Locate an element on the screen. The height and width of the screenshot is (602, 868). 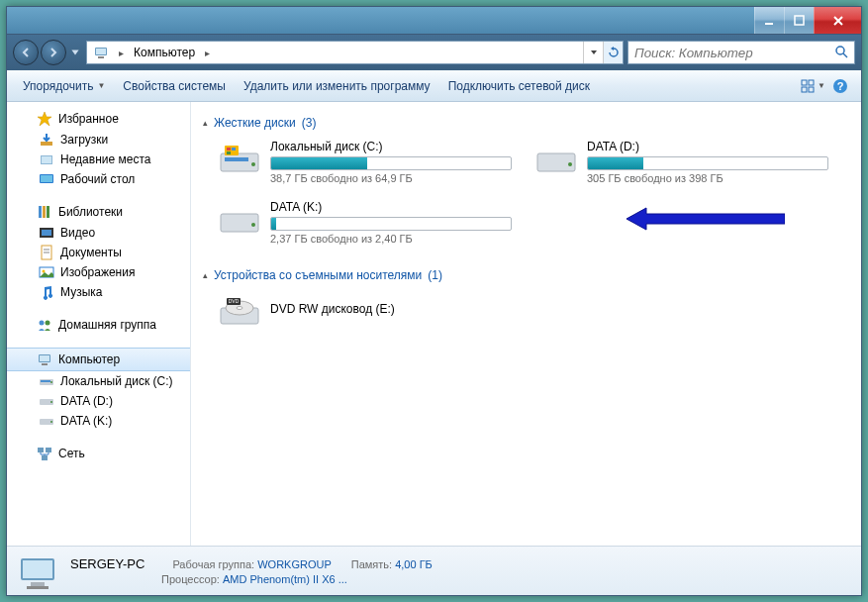
view-options-button: ▼ is located at coordinates (813, 86).